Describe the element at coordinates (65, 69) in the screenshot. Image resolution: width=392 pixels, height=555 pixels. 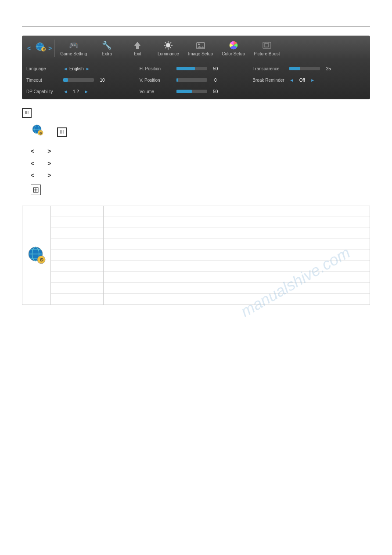
I see `language-left-arrow: ◄` at that location.